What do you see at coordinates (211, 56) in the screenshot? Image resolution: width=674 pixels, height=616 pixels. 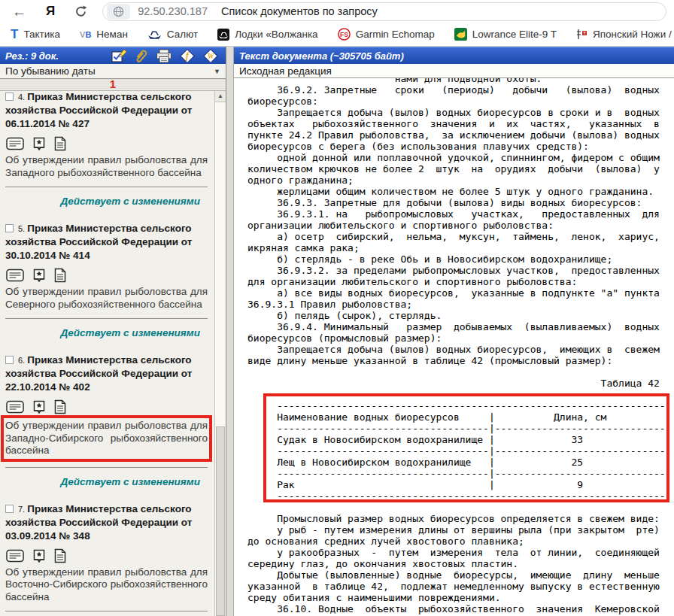 I see `export-word-icon: W` at bounding box center [211, 56].